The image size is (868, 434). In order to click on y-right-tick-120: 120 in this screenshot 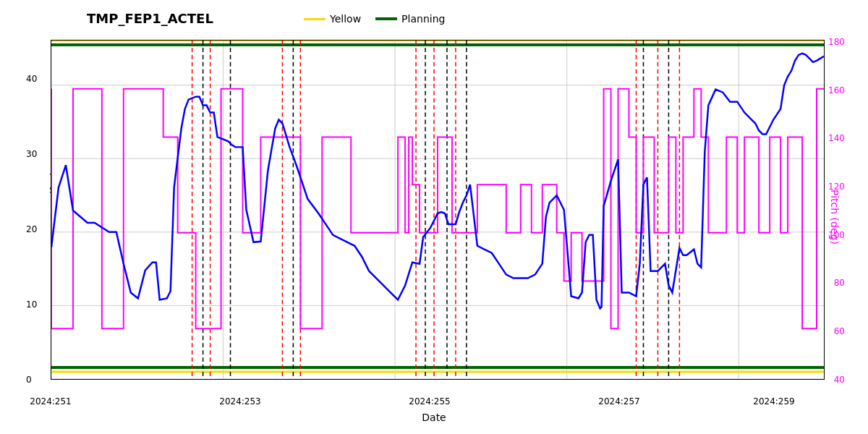, I will do `click(836, 187)`.